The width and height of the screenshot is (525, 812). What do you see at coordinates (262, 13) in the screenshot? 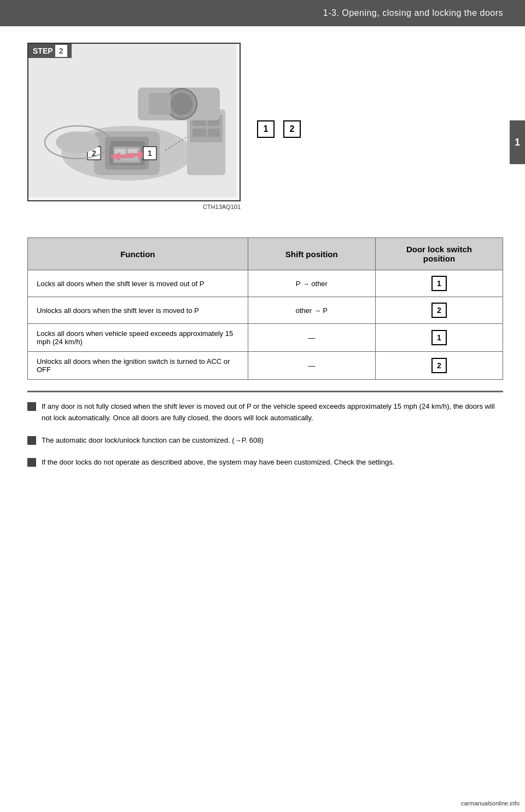
I see `page-header: 1-3. Opening, closing and locking the do…` at bounding box center [262, 13].